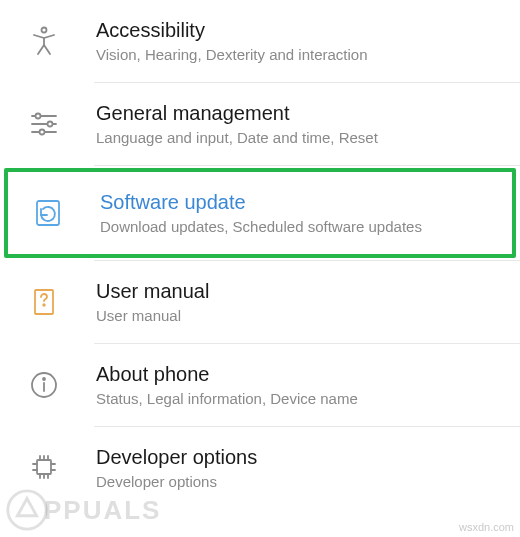 Image resolution: width=520 pixels, height=537 pixels. I want to click on sliders-icon, so click(44, 124).